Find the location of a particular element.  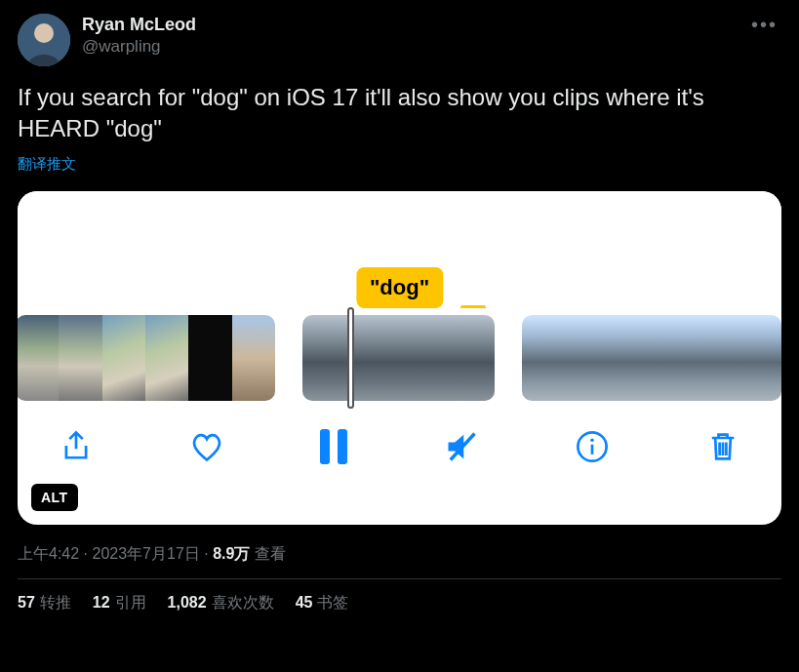

avatar-image is located at coordinates (44, 40).